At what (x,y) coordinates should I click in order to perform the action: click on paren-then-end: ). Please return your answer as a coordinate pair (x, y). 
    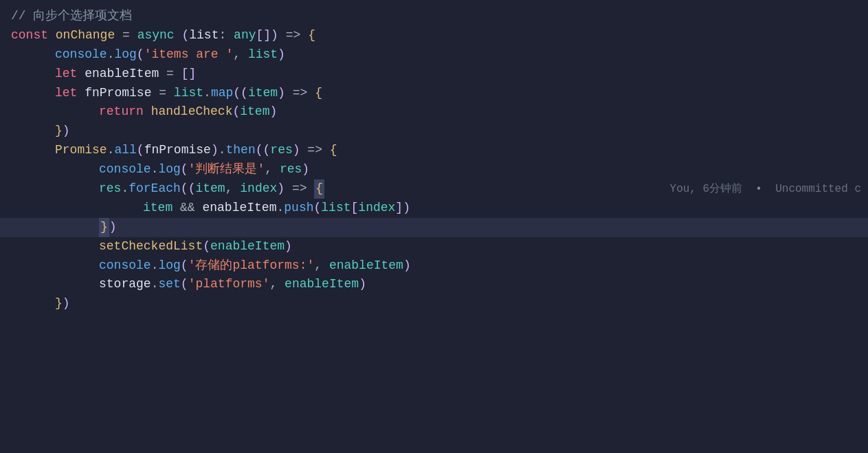
    Looking at the image, I should click on (66, 304).